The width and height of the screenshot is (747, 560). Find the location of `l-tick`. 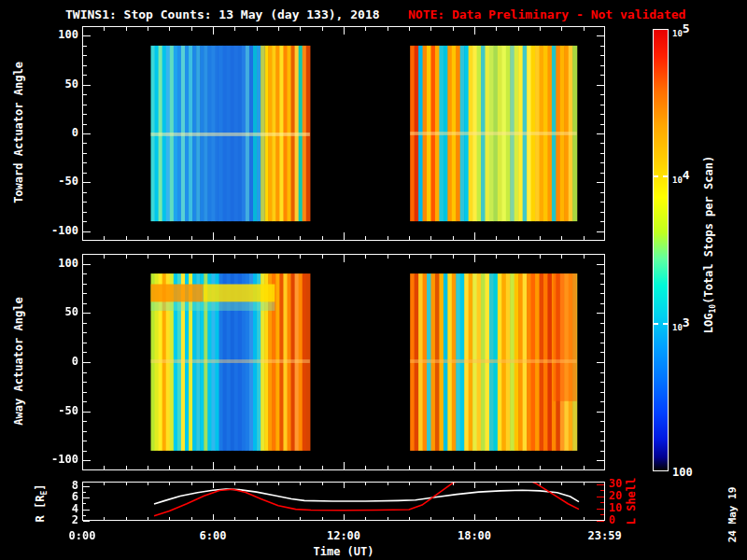

l-tick is located at coordinates (602, 502).